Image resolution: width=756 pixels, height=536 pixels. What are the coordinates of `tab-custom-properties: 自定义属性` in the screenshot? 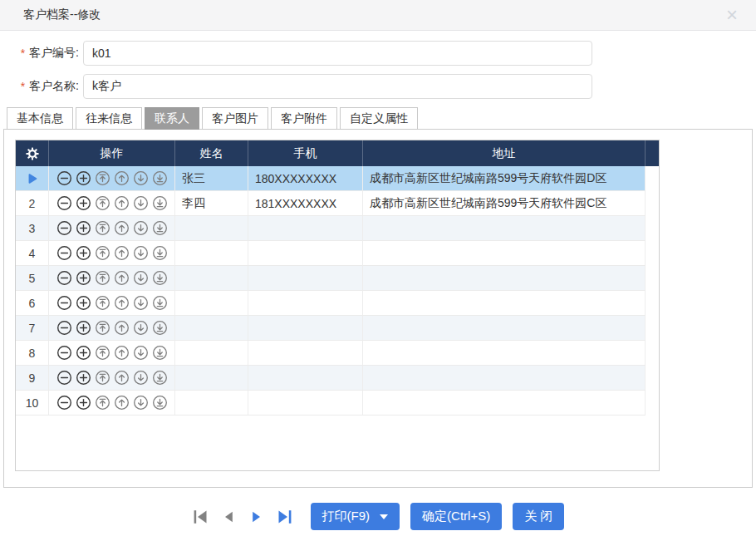 It's located at (379, 118).